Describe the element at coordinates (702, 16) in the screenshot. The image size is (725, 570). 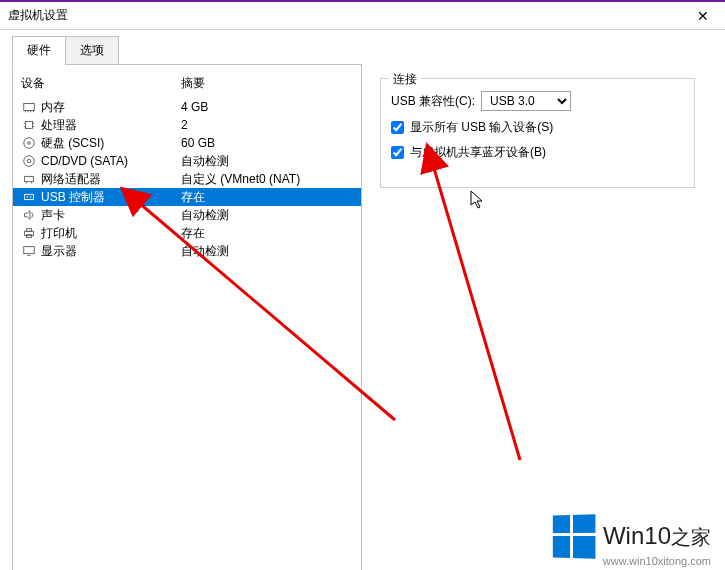
I see `close-button: ✕` at that location.